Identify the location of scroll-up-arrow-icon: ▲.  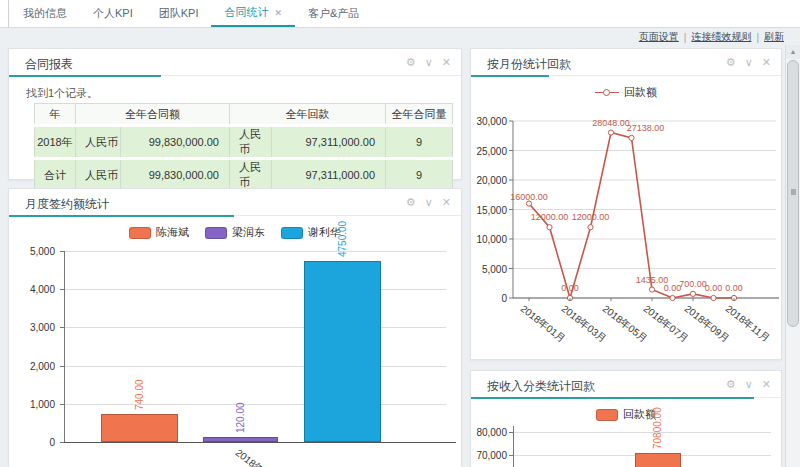
(793, 52).